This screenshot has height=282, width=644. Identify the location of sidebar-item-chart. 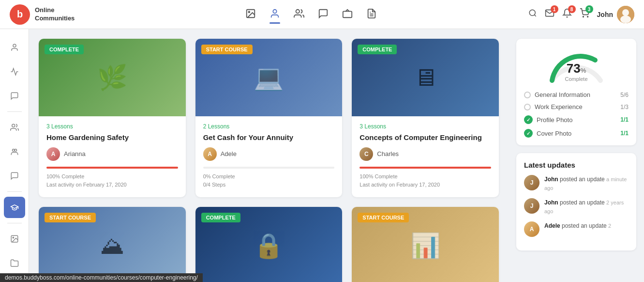
(15, 72).